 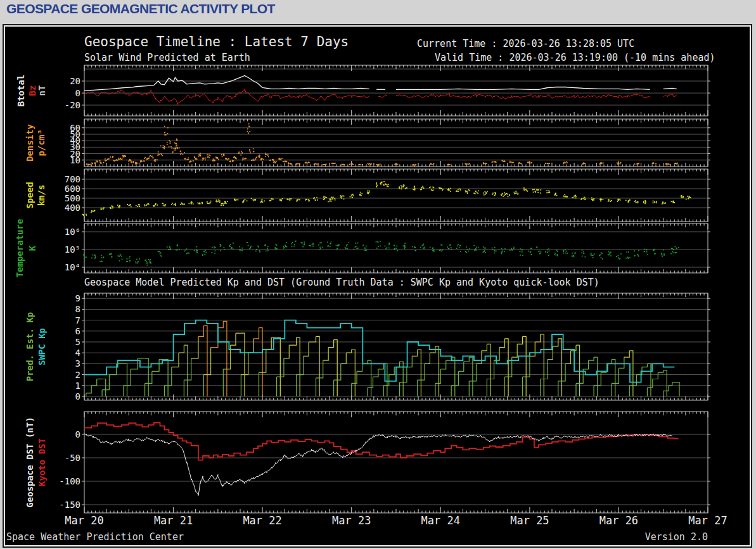 I want to click on svg-text: Mar 22, so click(x=262, y=521).